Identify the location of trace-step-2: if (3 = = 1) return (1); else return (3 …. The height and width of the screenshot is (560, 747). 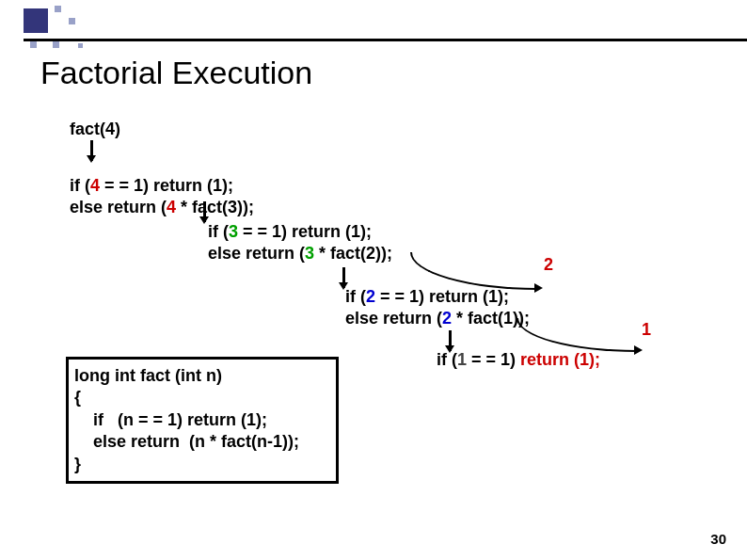
(321, 243).